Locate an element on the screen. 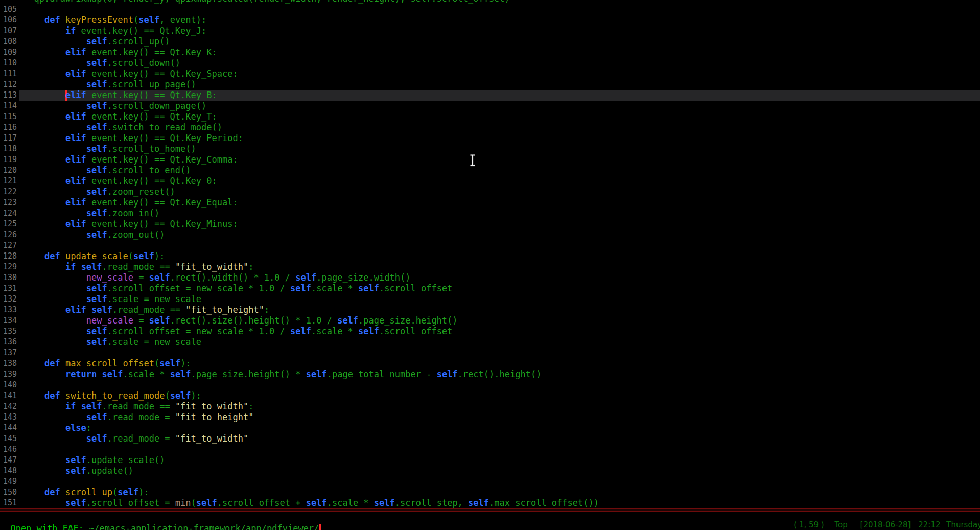 Image resolution: width=980 pixels, height=530 pixels. code-token: .rect().width() * 1.0 / is located at coordinates (233, 278).